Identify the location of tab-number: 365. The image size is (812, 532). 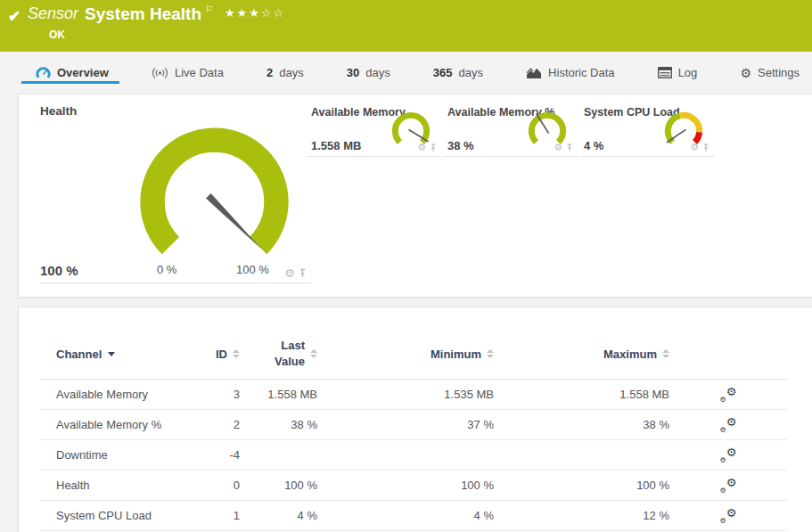
(443, 73).